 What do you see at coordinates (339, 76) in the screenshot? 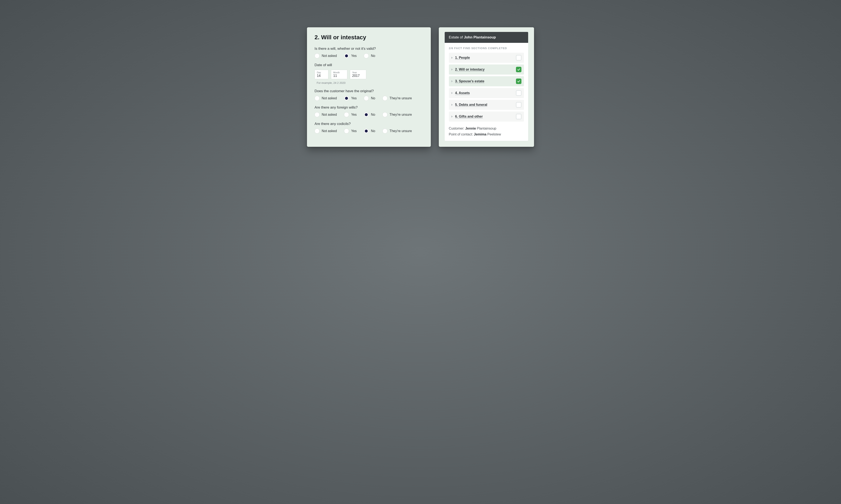
I see `date-month-input` at bounding box center [339, 76].